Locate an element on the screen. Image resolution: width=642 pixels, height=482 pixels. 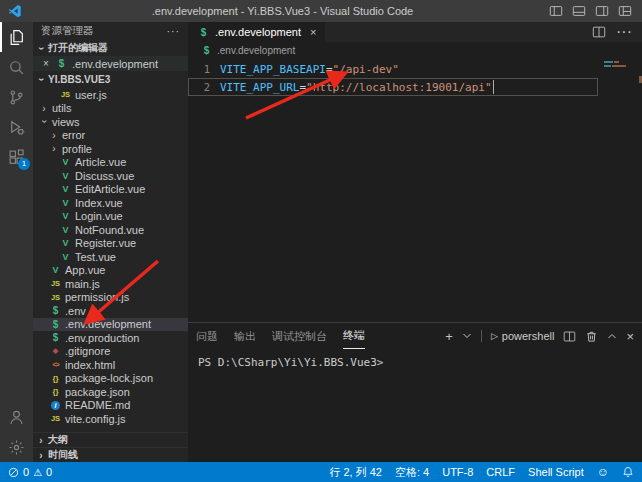
file-name: .env.production is located at coordinates (102, 338).